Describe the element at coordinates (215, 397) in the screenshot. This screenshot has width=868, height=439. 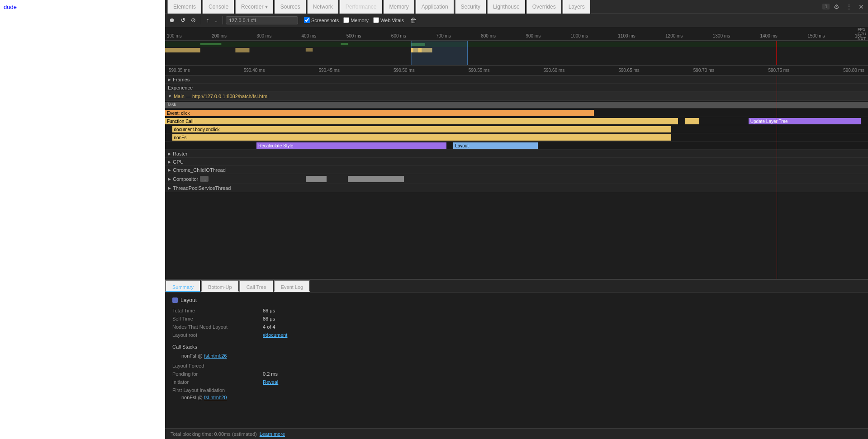
I see `call-stack-2-link: fsl.html:20` at that location.